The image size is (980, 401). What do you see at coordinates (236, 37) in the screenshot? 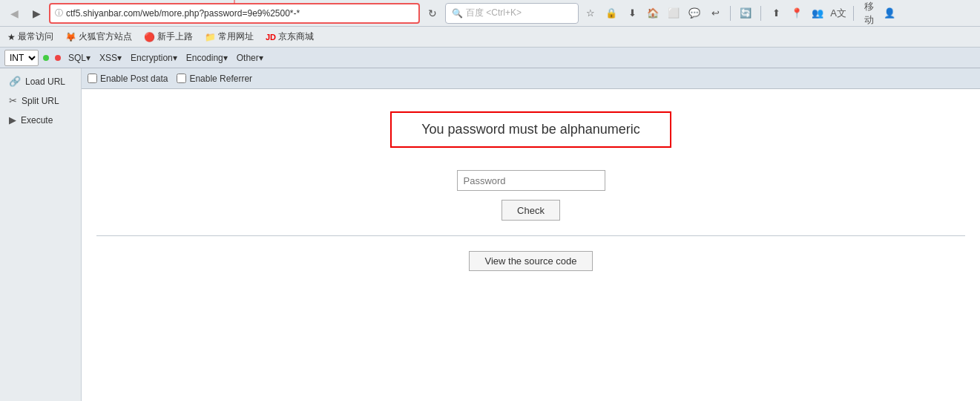
I see `bookmark-label: 常用网址` at bounding box center [236, 37].